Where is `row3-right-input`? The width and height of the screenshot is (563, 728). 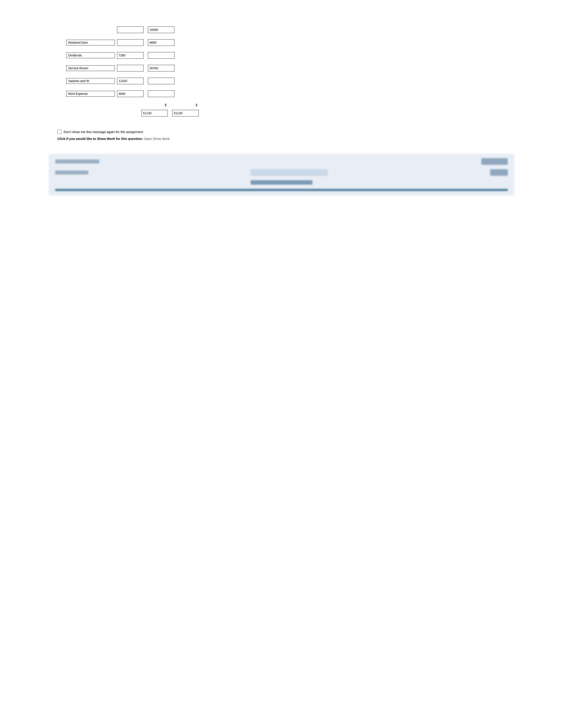 row3-right-input is located at coordinates (161, 55).